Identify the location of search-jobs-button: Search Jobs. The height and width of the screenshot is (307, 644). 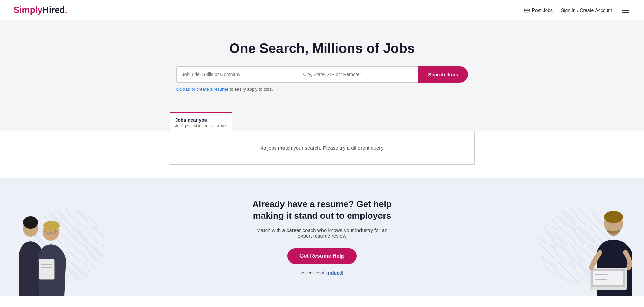
(443, 74).